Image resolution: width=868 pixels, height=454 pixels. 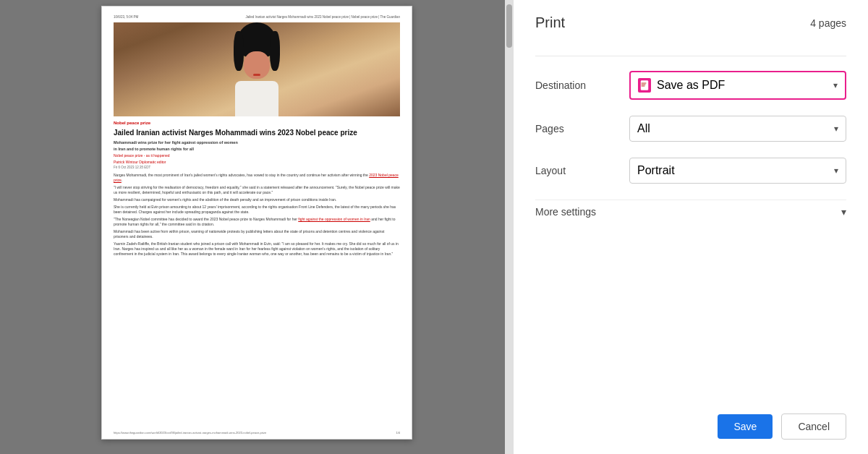 What do you see at coordinates (644, 85) in the screenshot?
I see `pdf-icon` at bounding box center [644, 85].